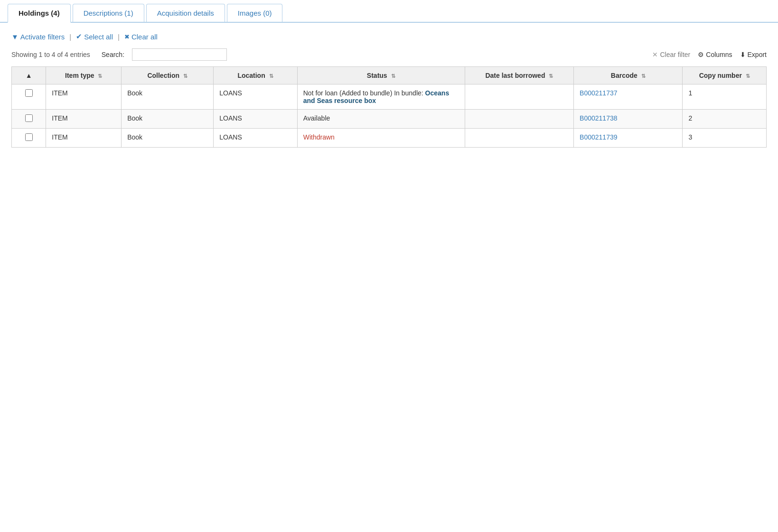 Image resolution: width=778 pixels, height=532 pixels. Describe the element at coordinates (598, 118) in the screenshot. I see `barcode-link: B000211738` at that location.